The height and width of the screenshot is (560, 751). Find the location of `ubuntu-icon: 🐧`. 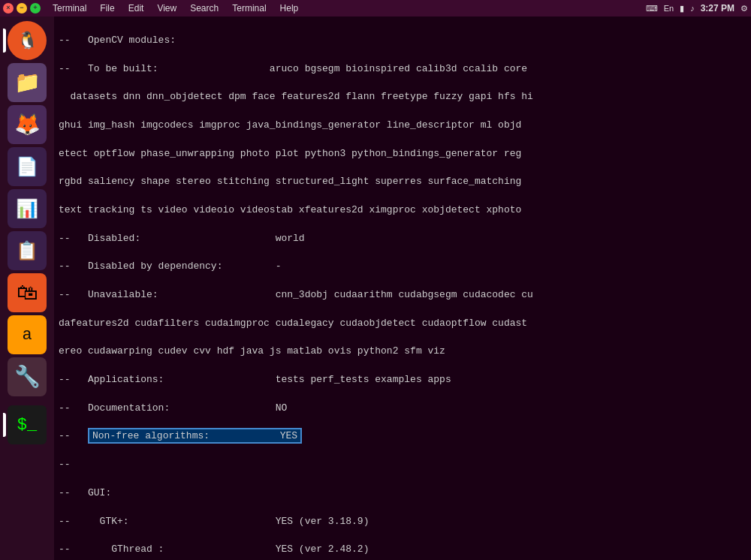

ubuntu-icon: 🐧 is located at coordinates (27, 41).